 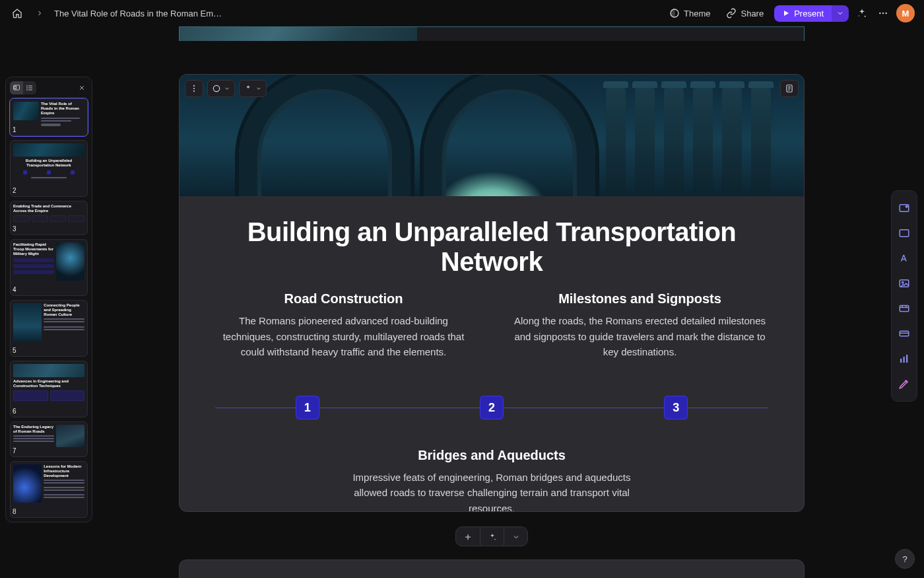 What do you see at coordinates (49, 389) in the screenshot?
I see `thumbnail: Advances in Engineering and Construction…` at bounding box center [49, 389].